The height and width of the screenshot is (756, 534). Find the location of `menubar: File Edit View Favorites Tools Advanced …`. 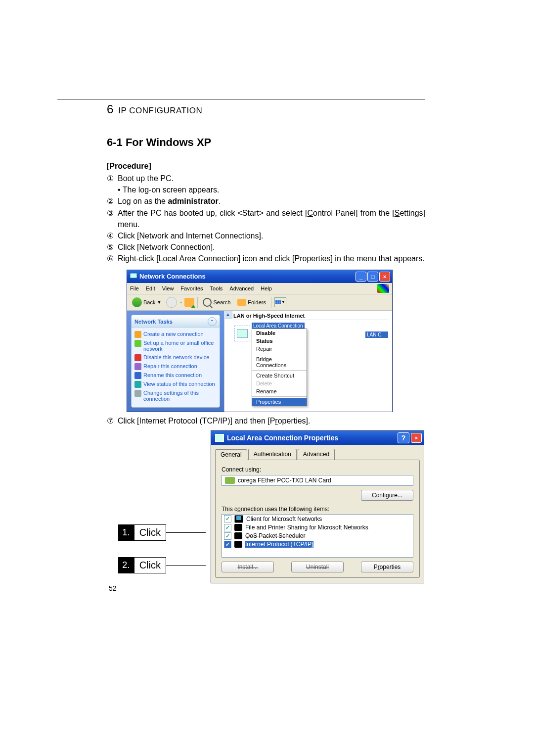

menubar: File Edit View Favorites Tools Advanced … is located at coordinates (260, 289).